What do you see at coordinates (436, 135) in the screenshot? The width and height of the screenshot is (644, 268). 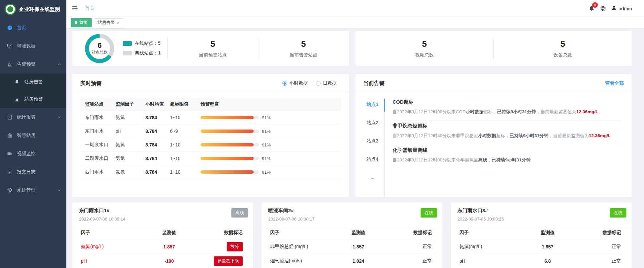 I see `alarm-text: 自2022年9月12日12时40分以来非甲烷总烃` at bounding box center [436, 135].